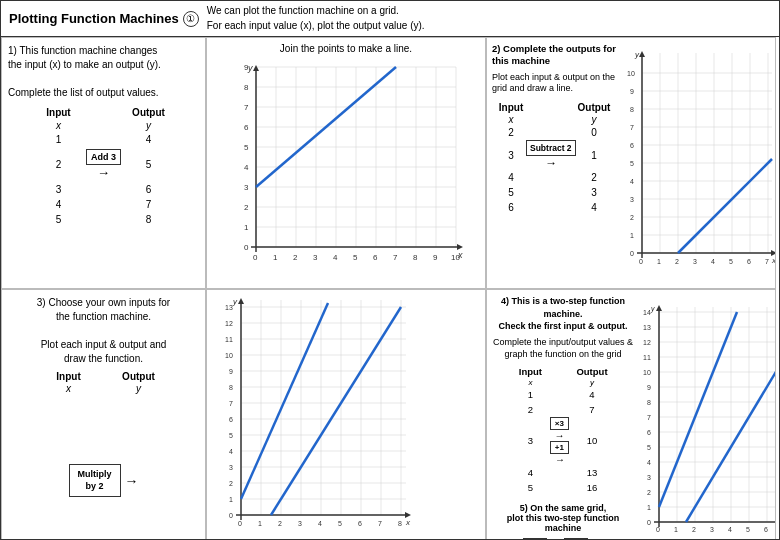  I want to click on circle-1: ①, so click(191, 19).